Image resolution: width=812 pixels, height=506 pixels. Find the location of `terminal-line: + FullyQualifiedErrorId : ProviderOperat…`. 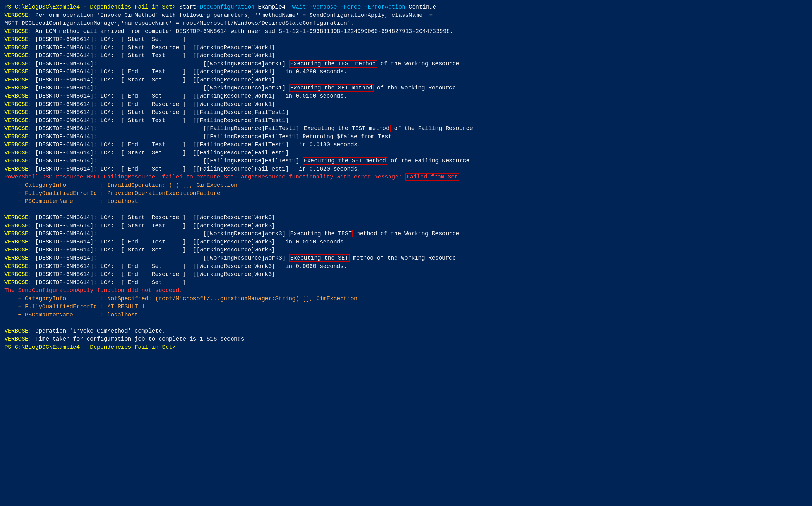

terminal-line: + FullyQualifiedErrorId : ProviderOperat… is located at coordinates (406, 194).